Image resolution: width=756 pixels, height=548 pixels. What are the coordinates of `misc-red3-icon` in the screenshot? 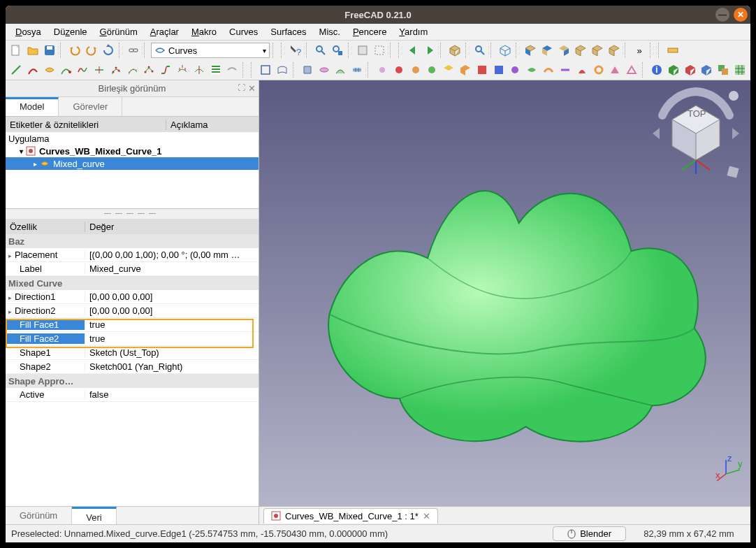 It's located at (582, 70).